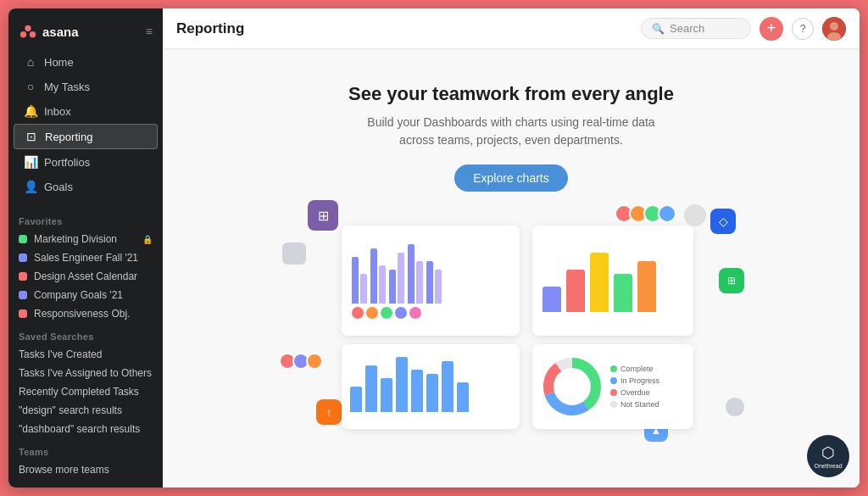 Image resolution: width=868 pixels, height=496 pixels. I want to click on fav-item-sales: Sales Engineer Fall '21, so click(86, 258).